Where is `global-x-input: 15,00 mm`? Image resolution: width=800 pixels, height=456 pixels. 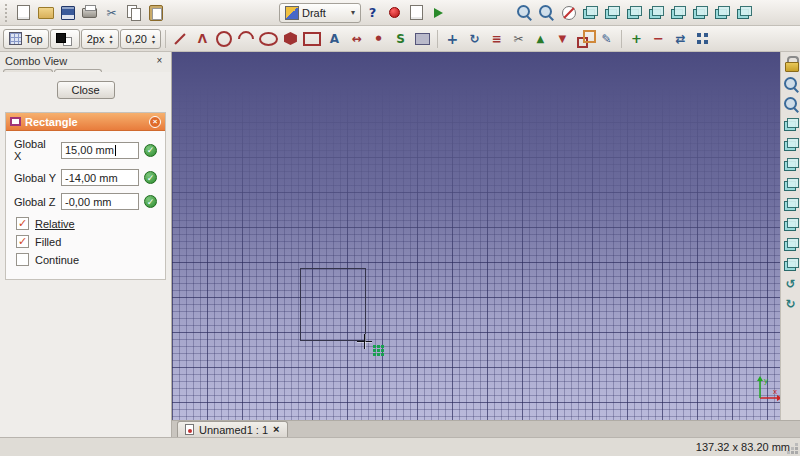
global-x-input: 15,00 mm is located at coordinates (100, 150).